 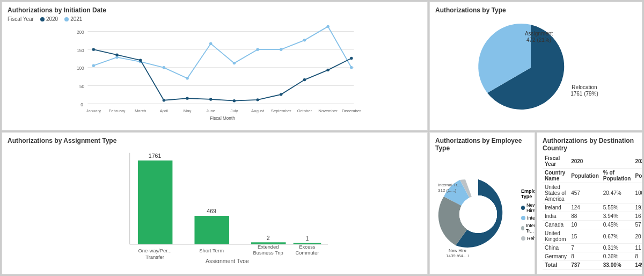 What do you see at coordinates (308, 253) in the screenshot?
I see `x-label-excess2: Commuter` at bounding box center [308, 253].